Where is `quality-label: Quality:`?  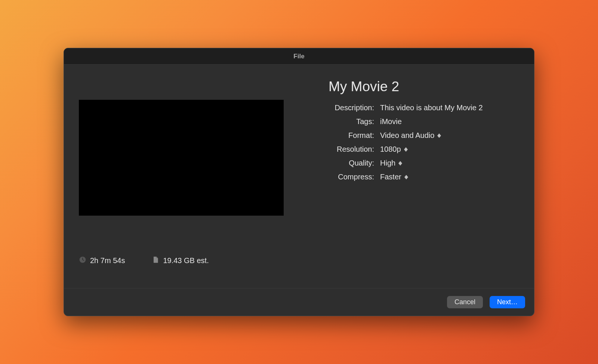 quality-label: Quality: is located at coordinates (340, 163).